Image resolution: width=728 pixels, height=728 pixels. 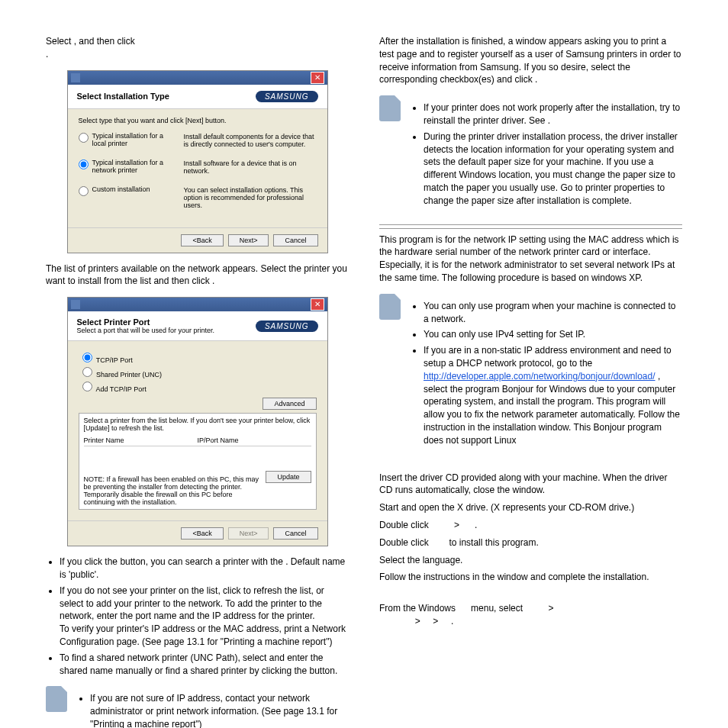 What do you see at coordinates (198, 140) in the screenshot?
I see `radio-row-1: Typical installation for a local printer…` at bounding box center [198, 140].